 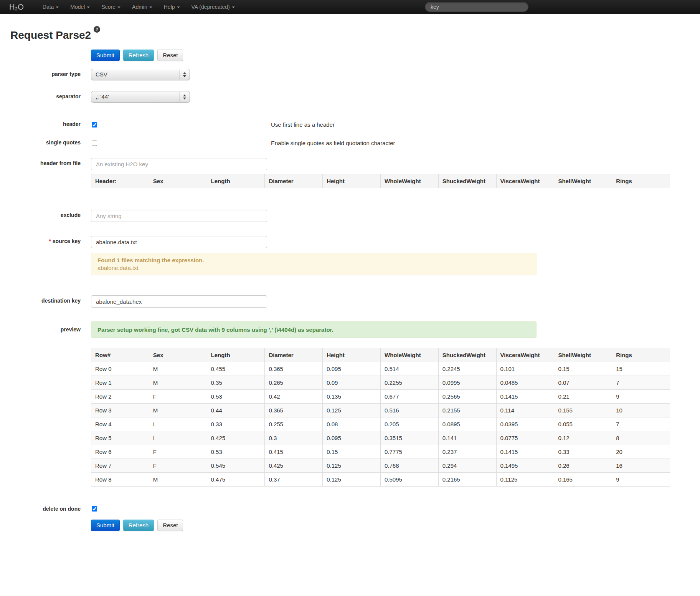 I want to click on nav-item-model: Model, so click(x=80, y=7).